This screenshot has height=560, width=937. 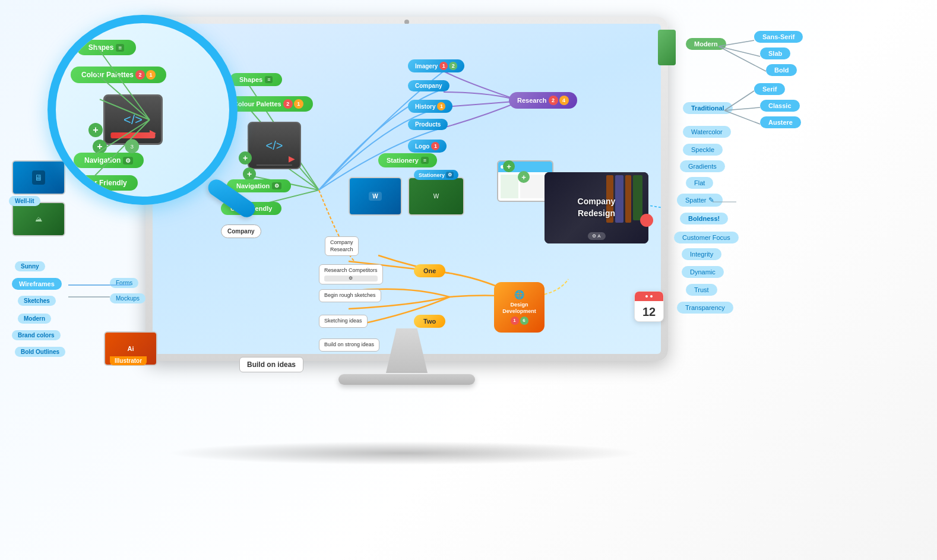 I want to click on monitor-base, so click(x=407, y=379).